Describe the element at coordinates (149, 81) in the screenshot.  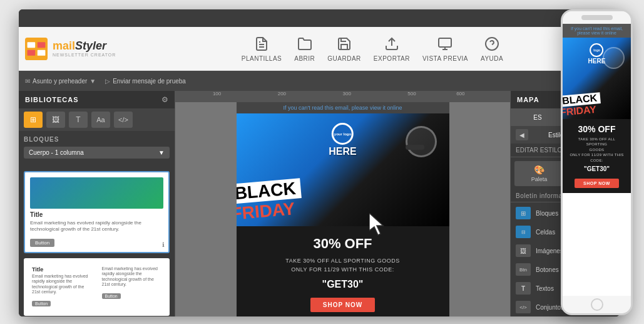
I see `send-test-label: Enviar mensaje de prueba` at that location.